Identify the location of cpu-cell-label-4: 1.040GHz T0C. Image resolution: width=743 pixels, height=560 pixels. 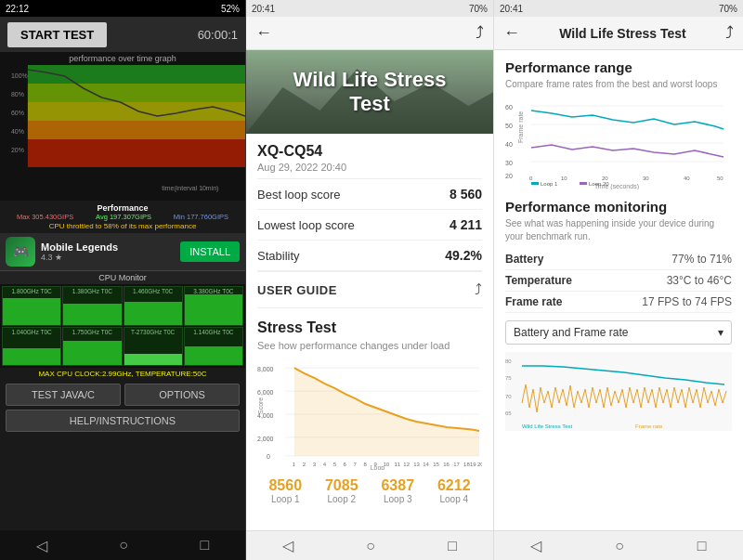
(32, 332).